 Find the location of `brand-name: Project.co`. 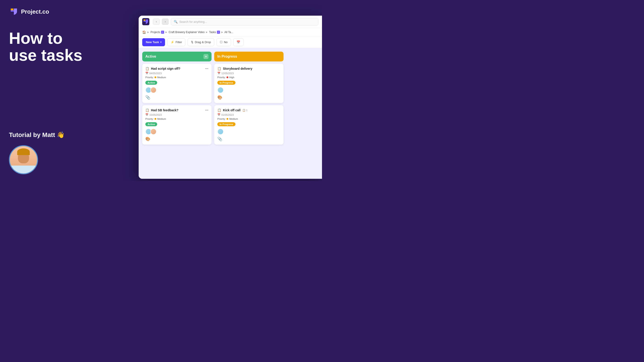

brand-name: Project.co is located at coordinates (35, 12).